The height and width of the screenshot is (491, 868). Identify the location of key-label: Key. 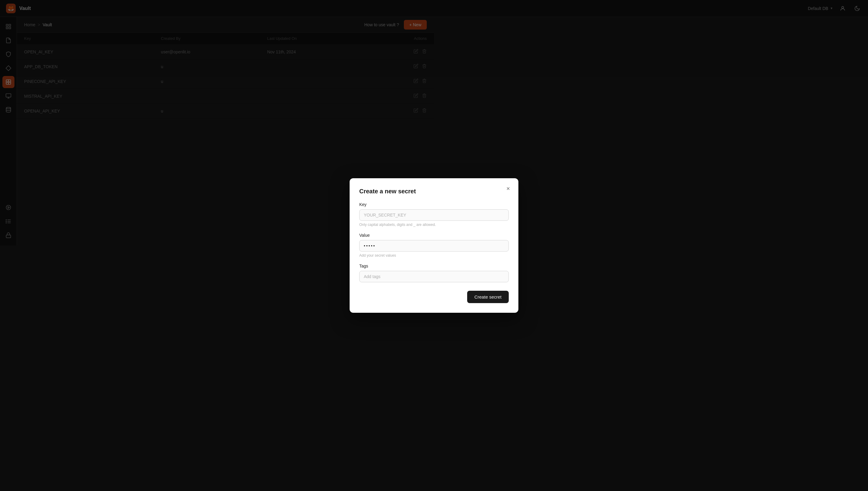
(397, 204).